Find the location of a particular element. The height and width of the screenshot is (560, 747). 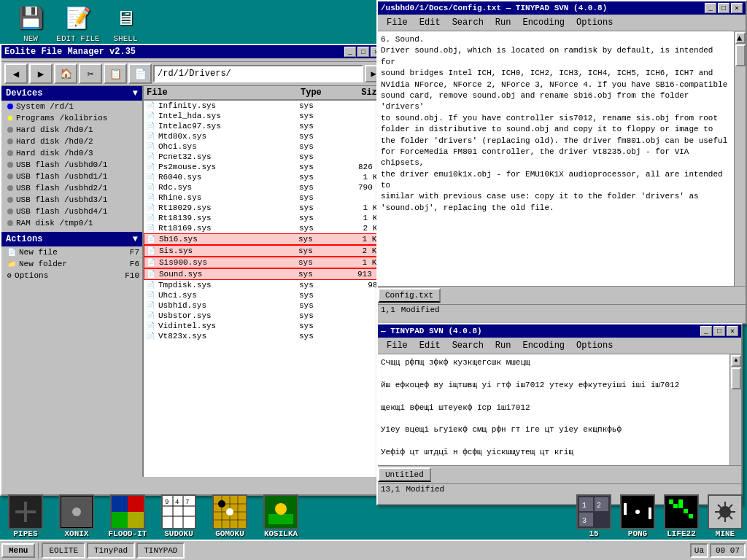

action-new-folder: 📁 New folder F6 is located at coordinates (71, 264).